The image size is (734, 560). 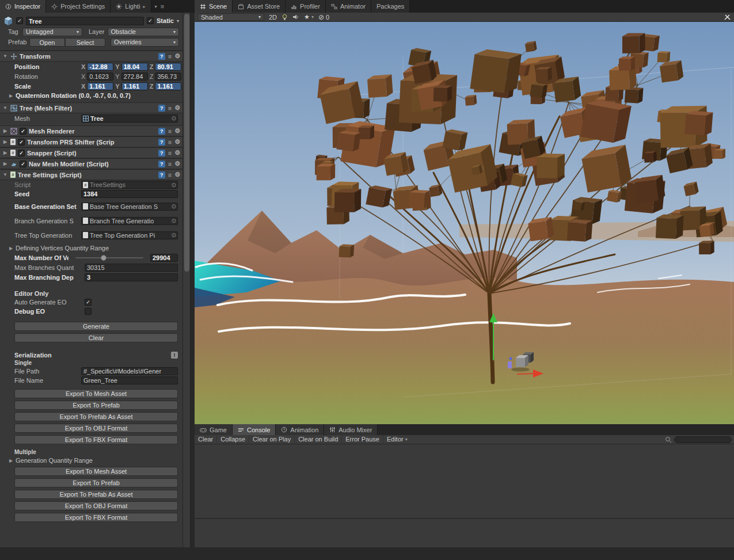 What do you see at coordinates (85, 21) in the screenshot?
I see `gameobject-name-field: Tree` at bounding box center [85, 21].